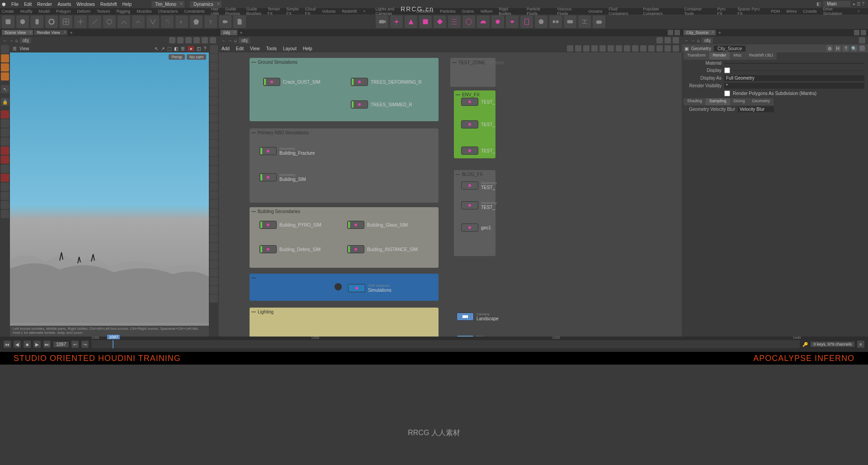 This screenshot has width=868, height=465. What do you see at coordinates (720, 56) in the screenshot?
I see `tab-render: Render` at bounding box center [720, 56].